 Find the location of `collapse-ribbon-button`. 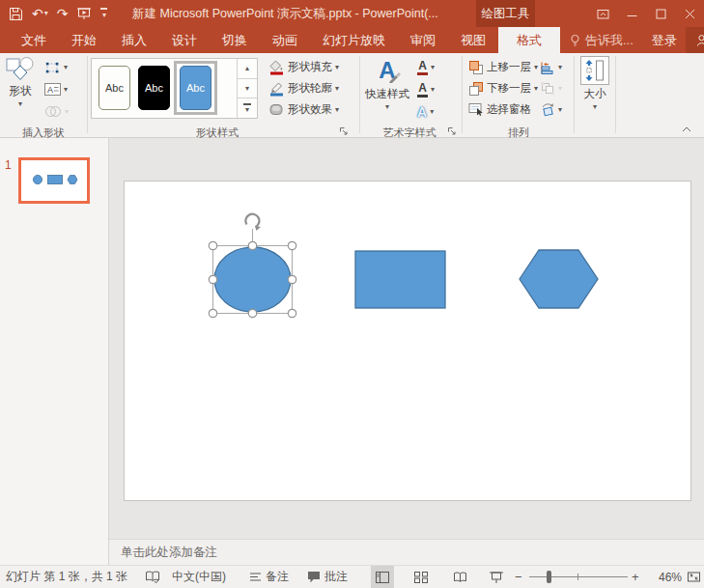

collapse-ribbon-button is located at coordinates (687, 129).